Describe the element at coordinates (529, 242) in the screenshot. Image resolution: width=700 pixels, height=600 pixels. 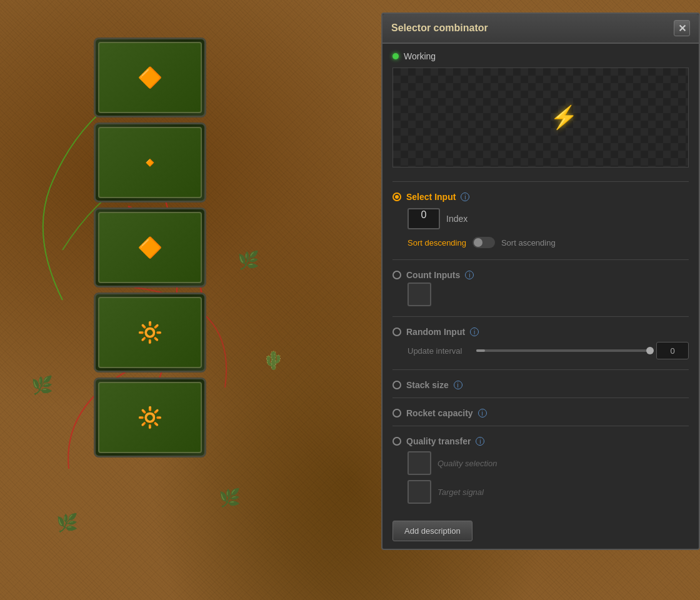
I see `sort-ascending-label: Sort ascending` at that location.